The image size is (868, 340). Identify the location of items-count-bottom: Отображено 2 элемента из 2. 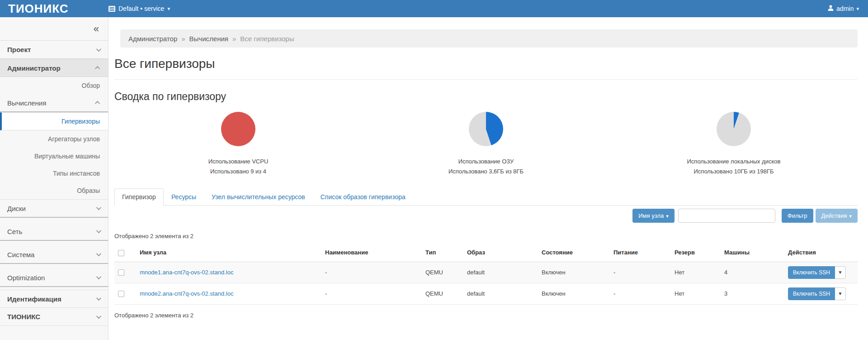
(486, 315).